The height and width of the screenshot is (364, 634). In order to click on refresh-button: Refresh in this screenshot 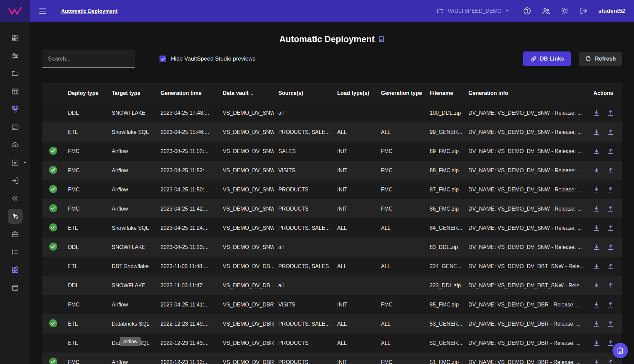, I will do `click(600, 59)`.